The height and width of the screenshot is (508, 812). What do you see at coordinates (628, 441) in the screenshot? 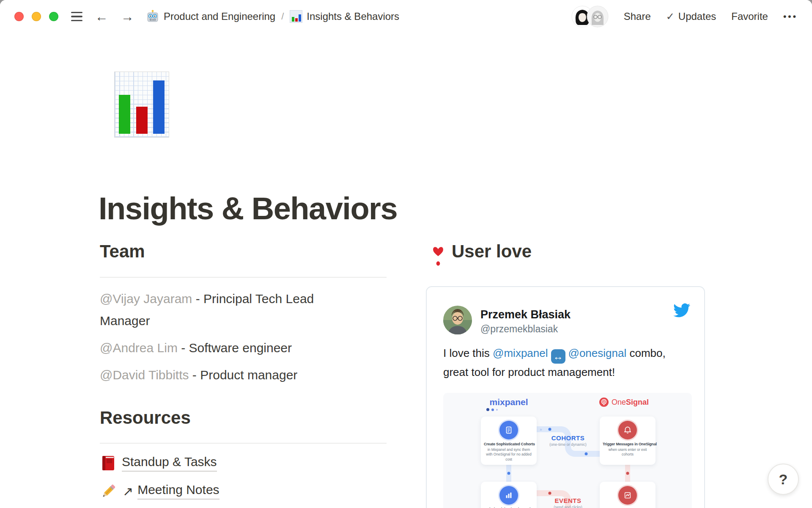
I see `diagram-card-trigger-messages: Trigger Messages in OneSignal when users…` at bounding box center [628, 441].